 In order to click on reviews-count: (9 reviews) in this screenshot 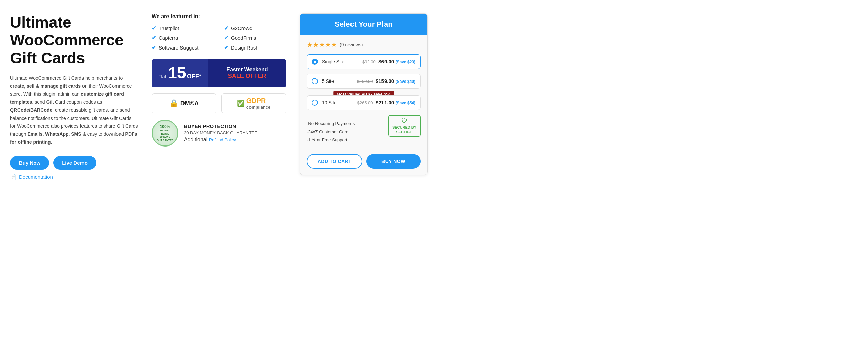, I will do `click(351, 45)`.